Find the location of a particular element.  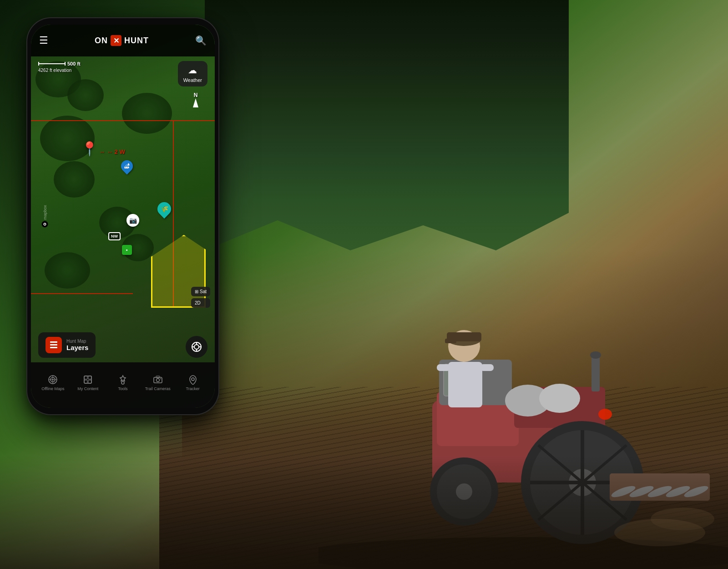

pin-camera: 📷 is located at coordinates (133, 220).